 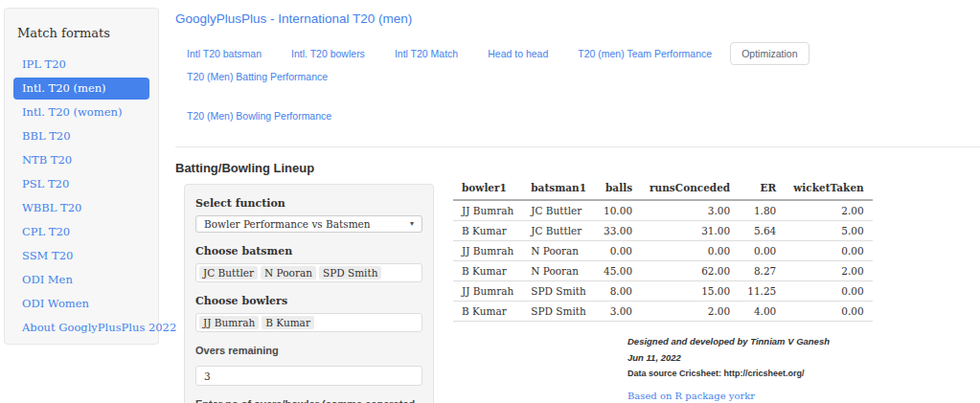 I want to click on table-row: B KumarN Pooran45.0062.008.272.00, so click(x=663, y=272).